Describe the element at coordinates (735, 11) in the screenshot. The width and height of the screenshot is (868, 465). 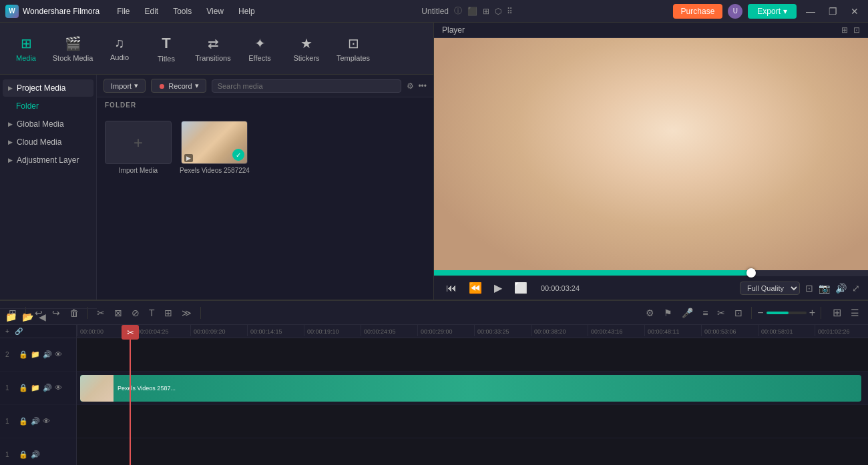
I see `user-avatar: U` at that location.